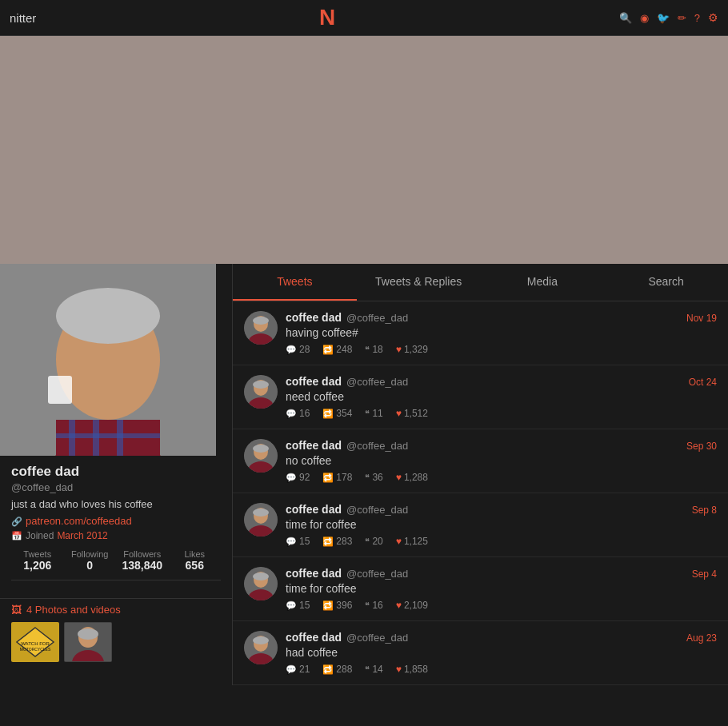  What do you see at coordinates (645, 18) in the screenshot?
I see `rss-icon` at bounding box center [645, 18].